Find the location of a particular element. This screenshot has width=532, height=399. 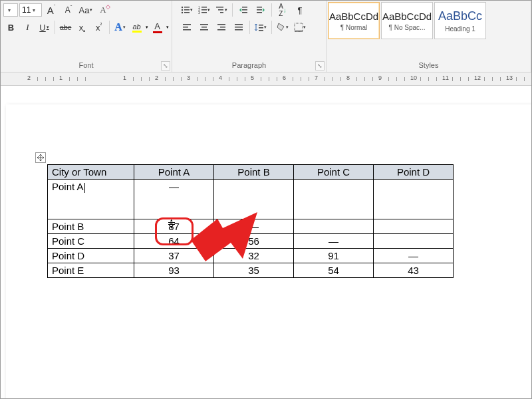

align-right-button is located at coordinates (221, 27).